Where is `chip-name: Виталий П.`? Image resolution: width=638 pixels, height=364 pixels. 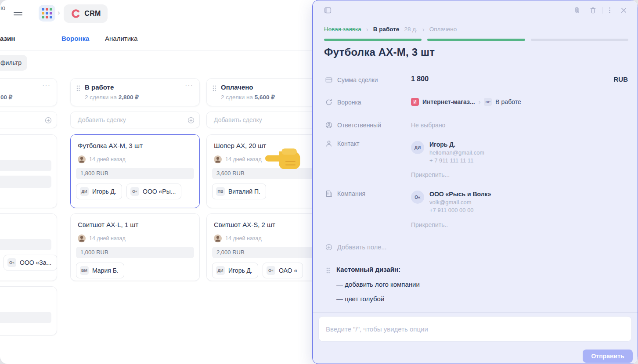 chip-name: Виталий П. is located at coordinates (244, 191).